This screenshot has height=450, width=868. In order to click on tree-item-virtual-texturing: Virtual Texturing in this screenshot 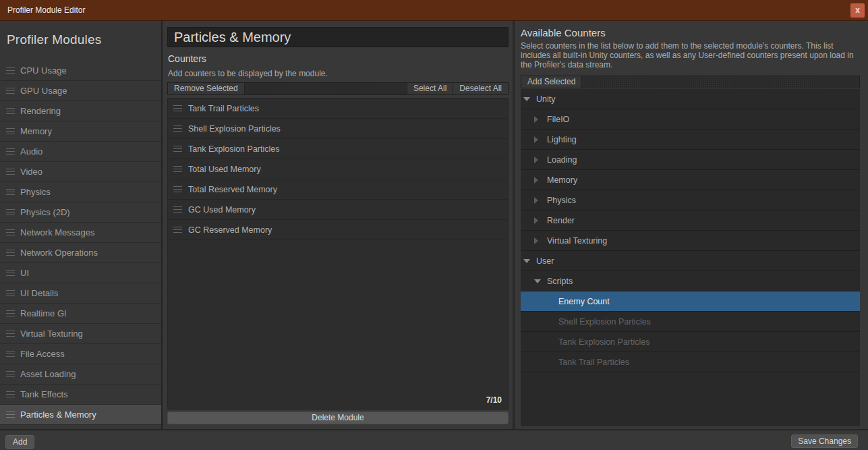, I will do `click(691, 241)`.